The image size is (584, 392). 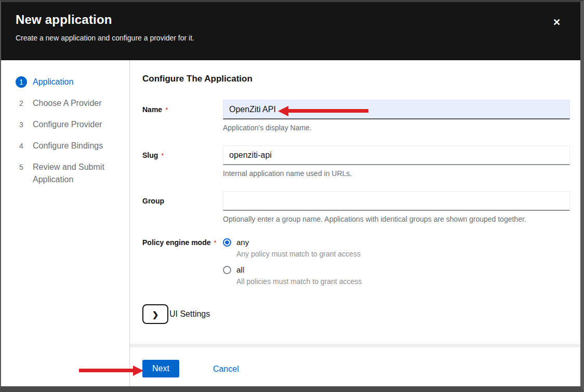 I want to click on step-label: Application, so click(x=53, y=82).